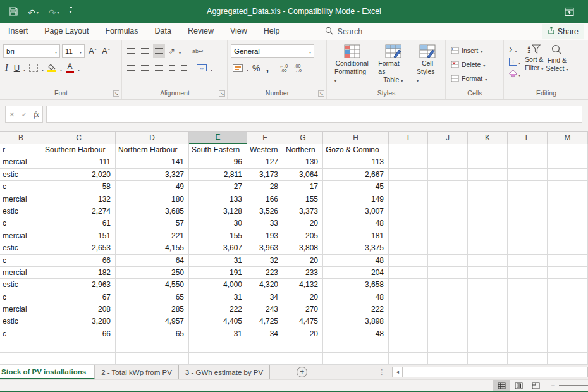 This screenshot has width=588, height=392. Describe the element at coordinates (152, 200) in the screenshot. I see `cell: 180` at that location.